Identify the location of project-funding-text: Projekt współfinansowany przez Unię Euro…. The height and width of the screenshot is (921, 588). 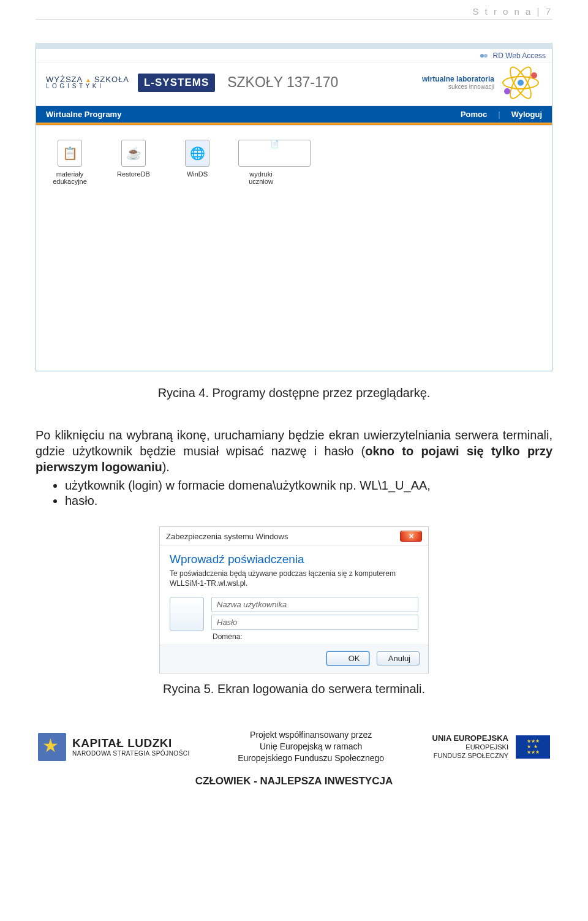
(311, 746).